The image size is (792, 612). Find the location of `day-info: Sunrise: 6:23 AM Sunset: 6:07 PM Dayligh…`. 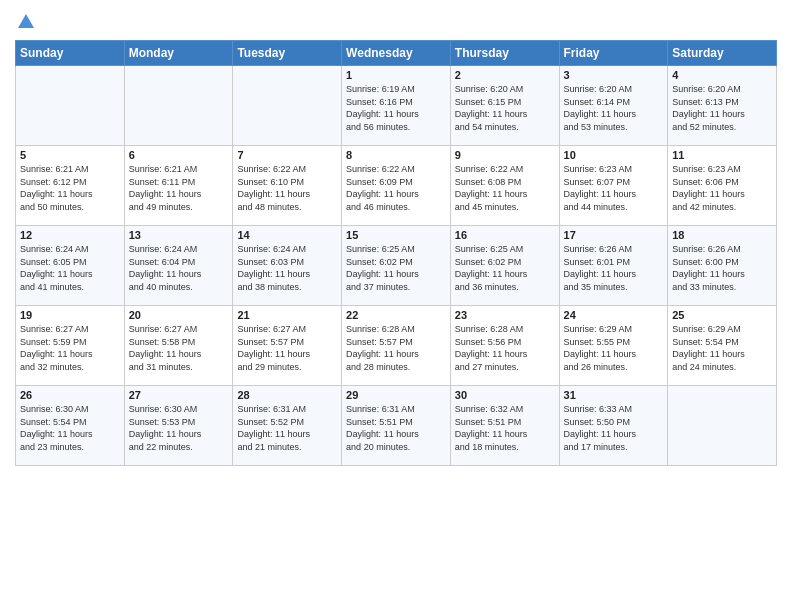

day-info: Sunrise: 6:23 AM Sunset: 6:07 PM Dayligh… is located at coordinates (614, 188).